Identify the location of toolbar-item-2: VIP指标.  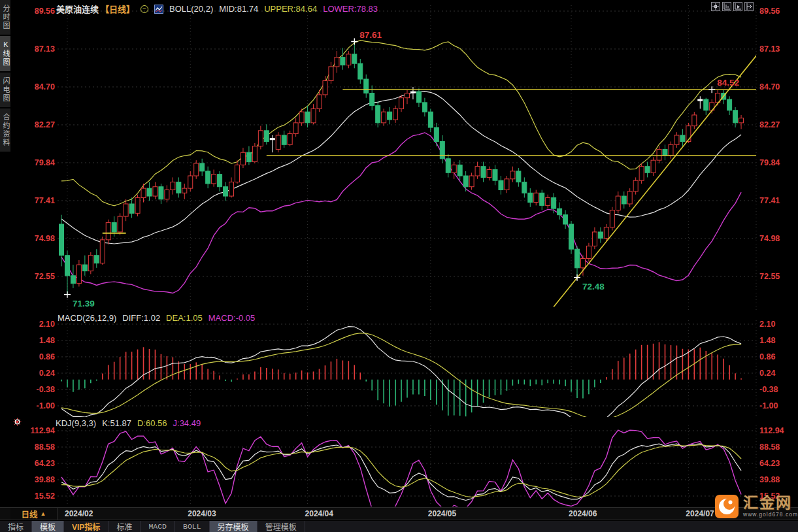
(86, 527).